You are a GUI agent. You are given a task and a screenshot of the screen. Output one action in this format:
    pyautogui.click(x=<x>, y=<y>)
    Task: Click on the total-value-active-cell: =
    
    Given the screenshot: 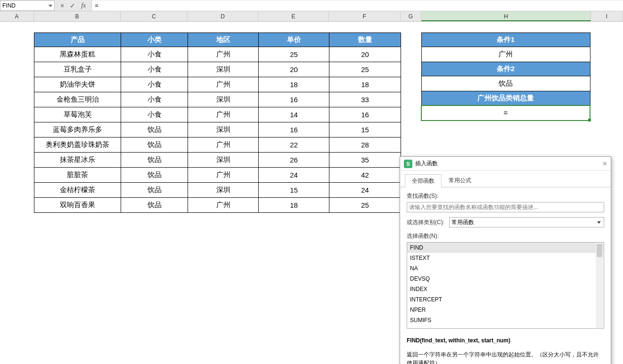 What is the action you would take?
    pyautogui.click(x=506, y=113)
    